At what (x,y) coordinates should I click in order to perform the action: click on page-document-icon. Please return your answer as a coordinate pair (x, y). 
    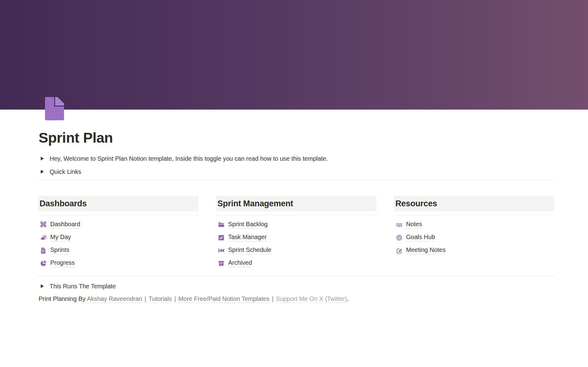
    Looking at the image, I should click on (55, 109).